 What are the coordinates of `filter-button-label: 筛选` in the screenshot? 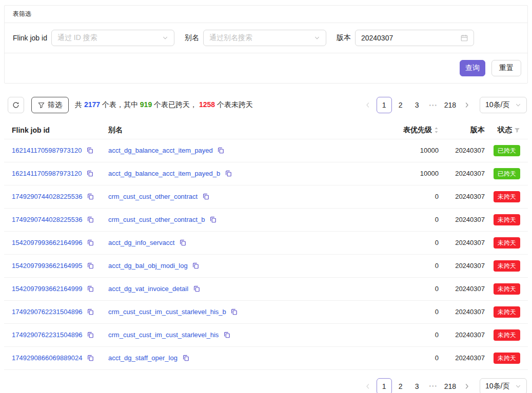 It's located at (55, 105).